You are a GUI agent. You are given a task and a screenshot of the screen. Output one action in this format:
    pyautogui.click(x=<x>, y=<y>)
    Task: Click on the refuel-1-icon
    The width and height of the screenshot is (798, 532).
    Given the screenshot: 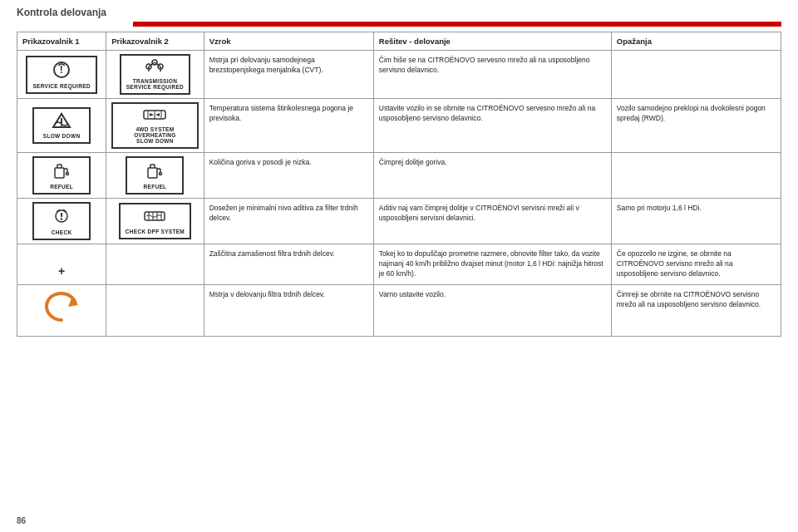 What is the action you would take?
    pyautogui.click(x=62, y=171)
    